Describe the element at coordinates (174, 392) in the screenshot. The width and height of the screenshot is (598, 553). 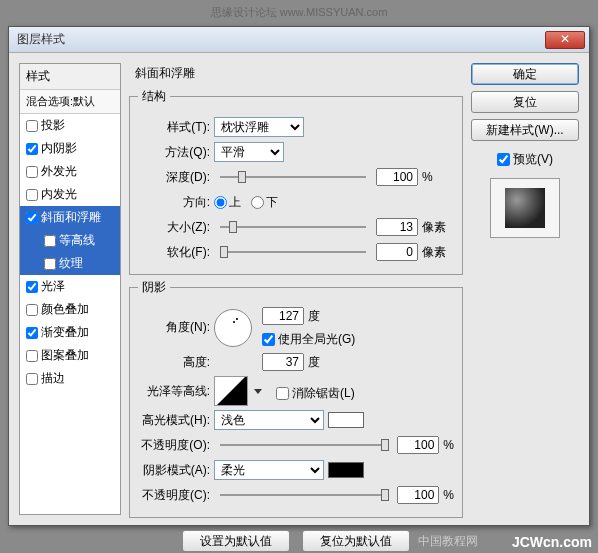
I see `gloss-contour-label: 光泽等高线:` at that location.